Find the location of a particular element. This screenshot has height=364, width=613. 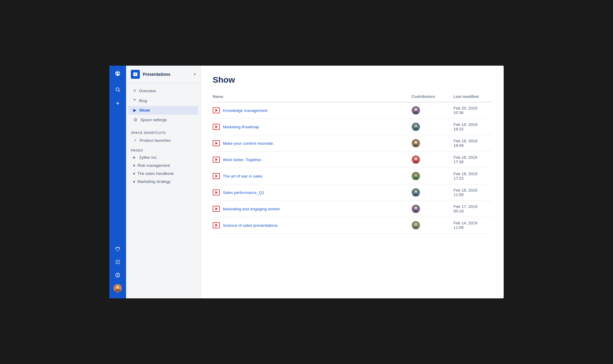

global-nav is located at coordinates (118, 182).